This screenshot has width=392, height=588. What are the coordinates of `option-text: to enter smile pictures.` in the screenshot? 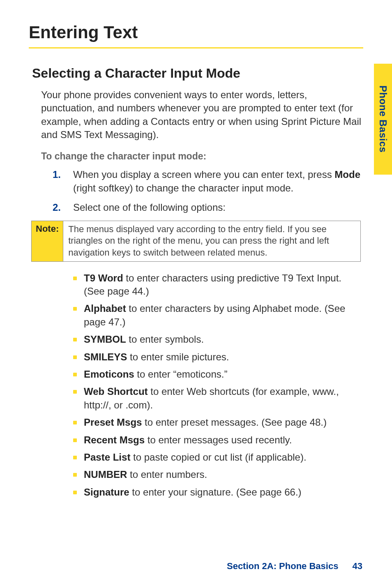 It's located at (178, 357).